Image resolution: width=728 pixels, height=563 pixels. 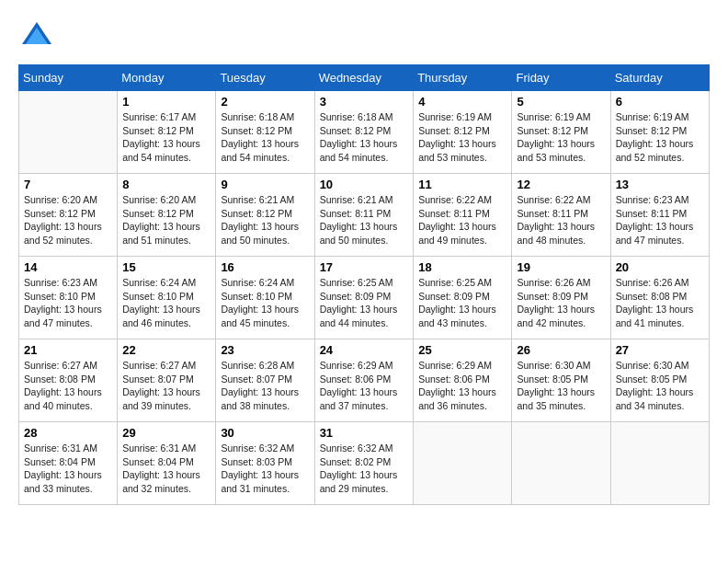 What do you see at coordinates (561, 101) in the screenshot?
I see `day-number: 5` at bounding box center [561, 101].